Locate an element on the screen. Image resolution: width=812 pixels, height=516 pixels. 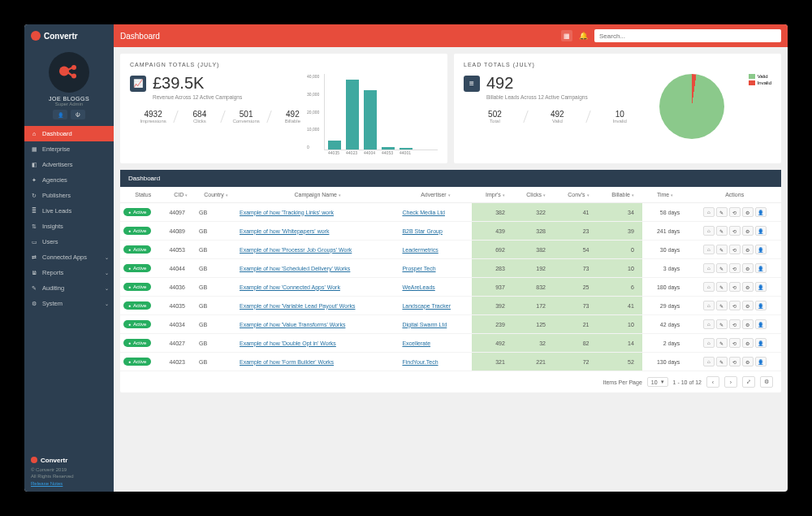
col-time: Time▾ is located at coordinates (666, 195).